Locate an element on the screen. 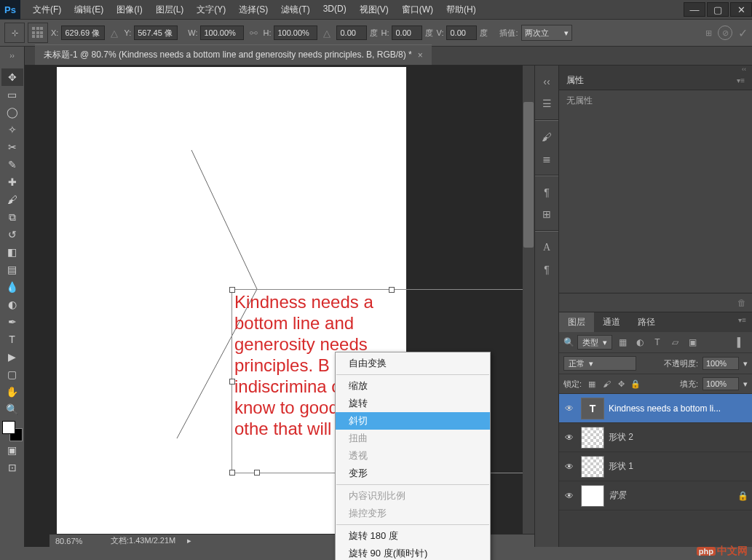 The width and height of the screenshot is (752, 560). marquee-tool: ▭ is located at coordinates (12, 95).